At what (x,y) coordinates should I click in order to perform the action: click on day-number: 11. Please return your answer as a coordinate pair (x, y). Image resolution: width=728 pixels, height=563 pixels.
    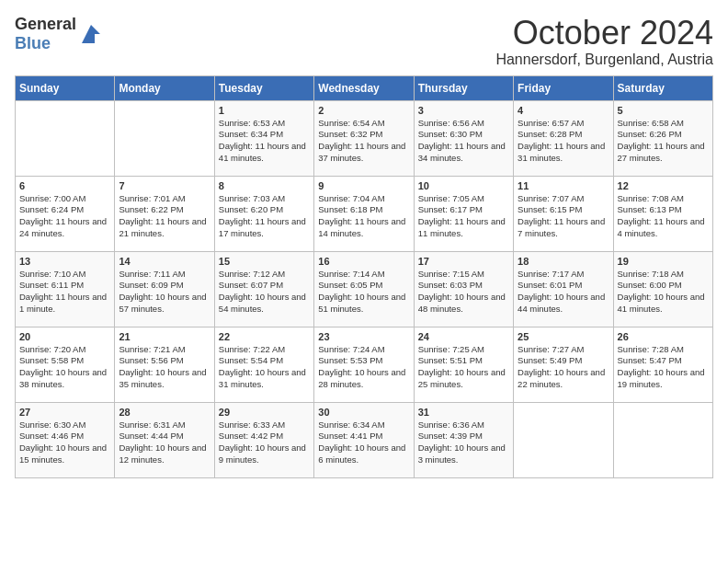
    Looking at the image, I should click on (563, 186).